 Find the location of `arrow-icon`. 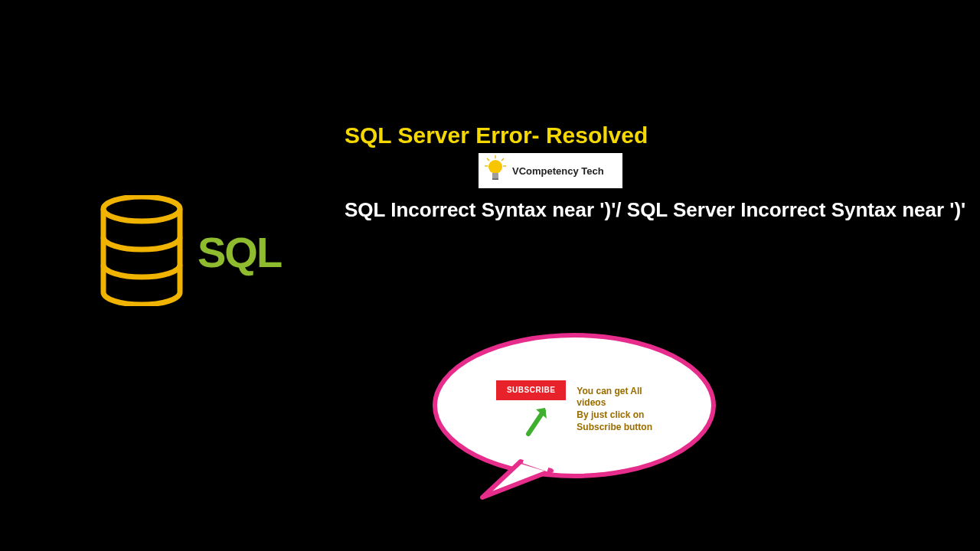

arrow-icon is located at coordinates (539, 420).